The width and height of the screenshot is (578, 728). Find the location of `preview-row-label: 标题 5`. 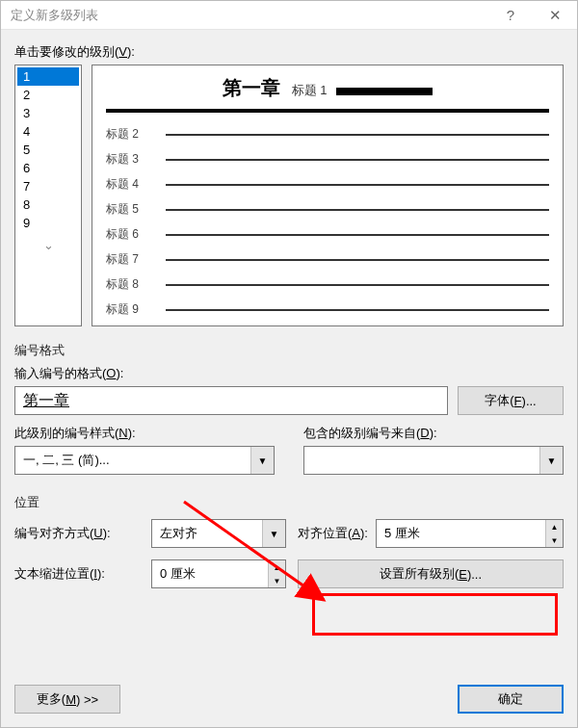

preview-row-label: 标题 5 is located at coordinates (131, 210).